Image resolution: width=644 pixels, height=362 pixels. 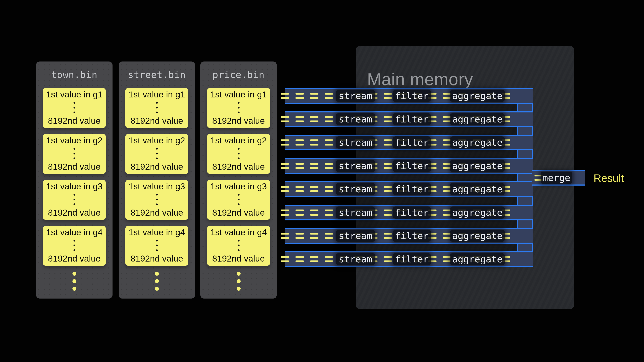 What do you see at coordinates (409, 142) in the screenshot?
I see `pipeline-row-3: streamfilteraggregate` at bounding box center [409, 142].